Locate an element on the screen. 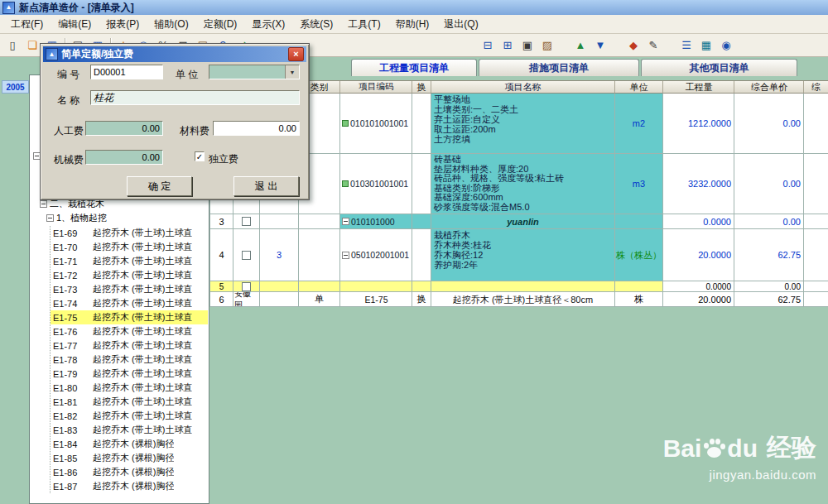  tree-item: E1-87 起挖乔木 (裸根)胸径 is located at coordinates (129, 487).